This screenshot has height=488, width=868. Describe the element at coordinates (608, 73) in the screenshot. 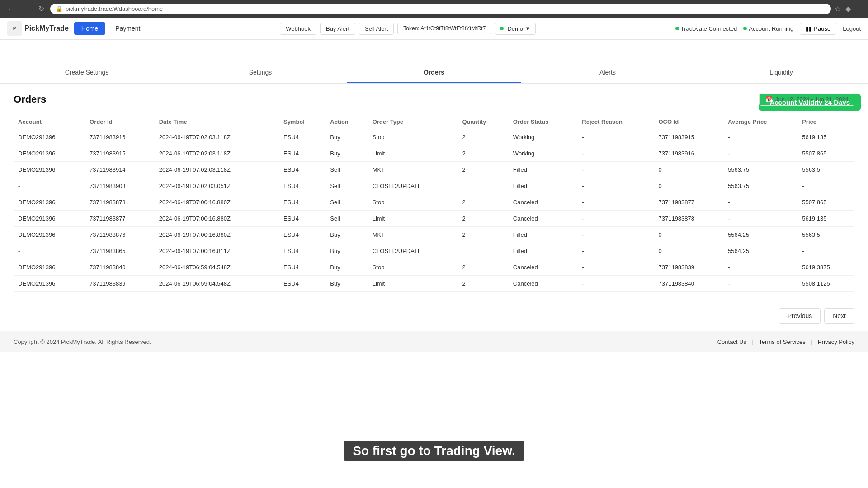

I see `tab-alerts: Alerts` at that location.